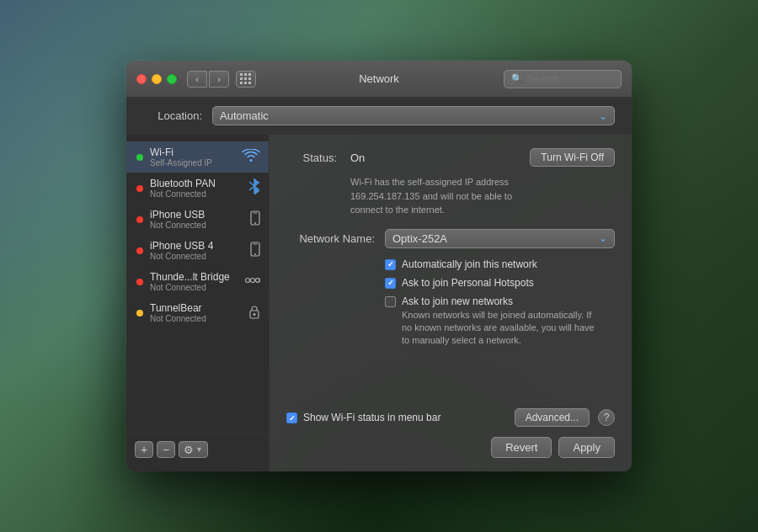 The image size is (758, 532). Describe the element at coordinates (140, 251) in the screenshot. I see `status-dot-iusb4` at that location.